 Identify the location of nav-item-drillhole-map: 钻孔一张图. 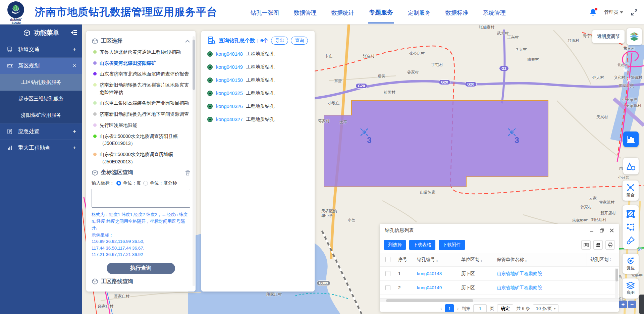
(265, 12).